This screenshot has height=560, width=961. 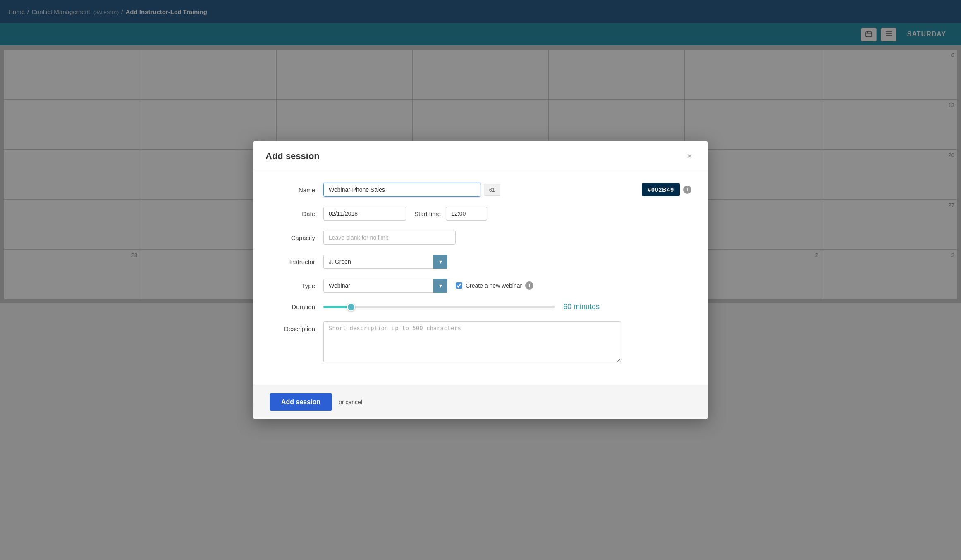 What do you see at coordinates (472, 342) in the screenshot?
I see `description-textarea` at bounding box center [472, 342].